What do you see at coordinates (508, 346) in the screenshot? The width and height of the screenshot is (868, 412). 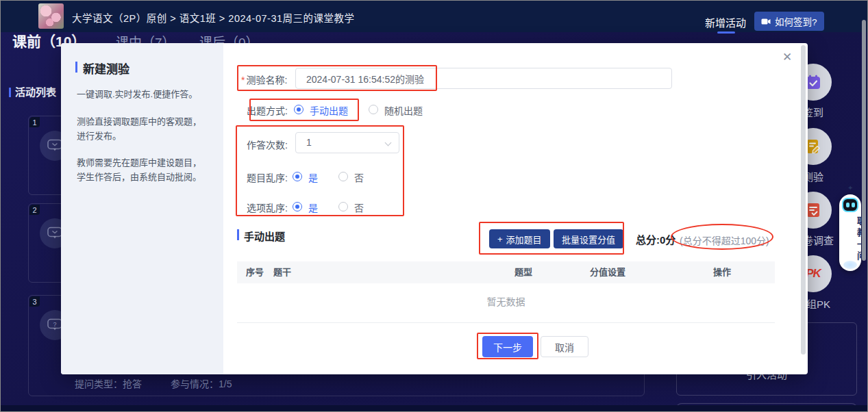 I see `next-step-button: 下一步` at bounding box center [508, 346].